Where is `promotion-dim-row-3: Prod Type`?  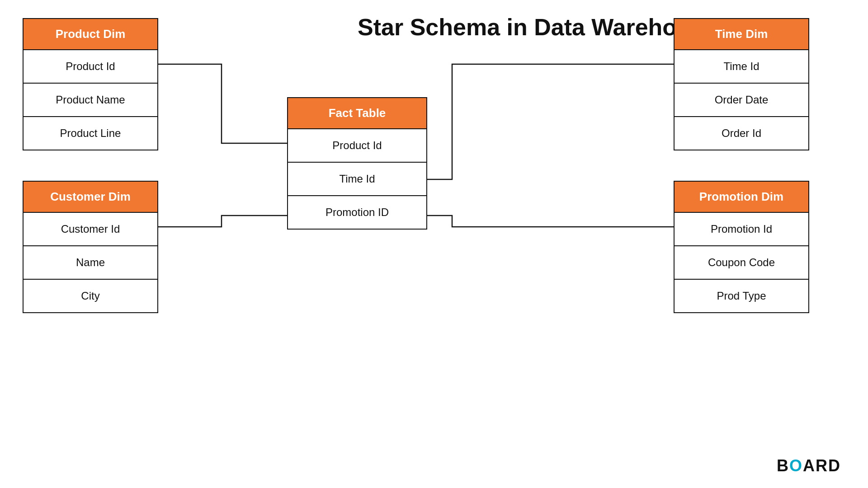 promotion-dim-row-3: Prod Type is located at coordinates (741, 296).